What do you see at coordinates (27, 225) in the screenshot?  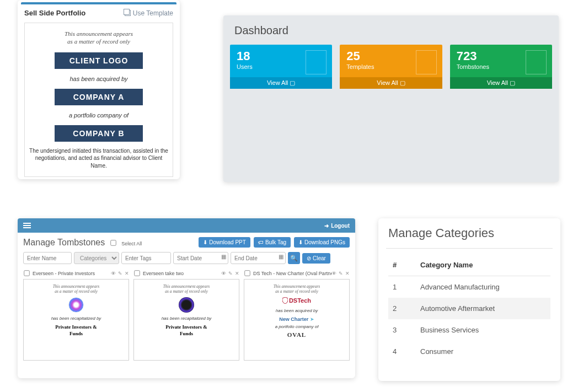 I see `menu-icon` at bounding box center [27, 225].